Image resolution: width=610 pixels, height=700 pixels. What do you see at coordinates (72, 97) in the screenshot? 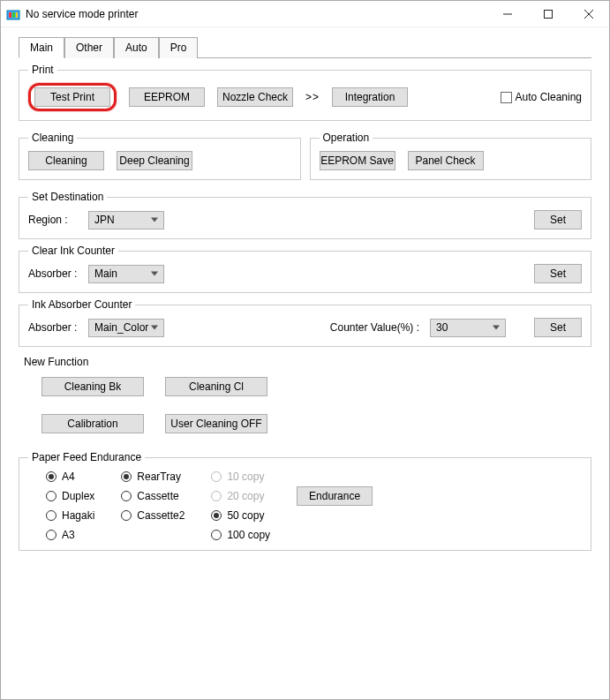
I see `test-print-button: Test Print` at bounding box center [72, 97].